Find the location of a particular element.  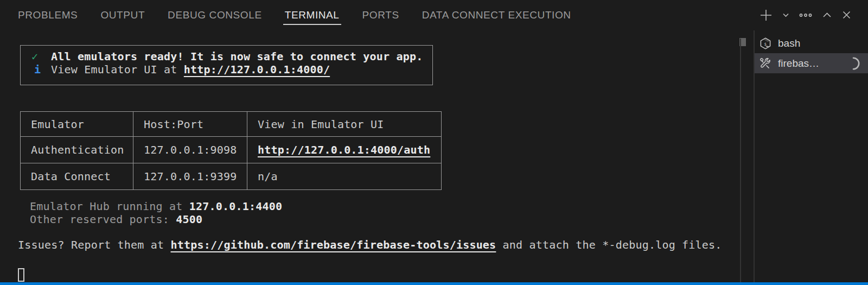

maximize-panel-chevron-up-icon is located at coordinates (827, 15).